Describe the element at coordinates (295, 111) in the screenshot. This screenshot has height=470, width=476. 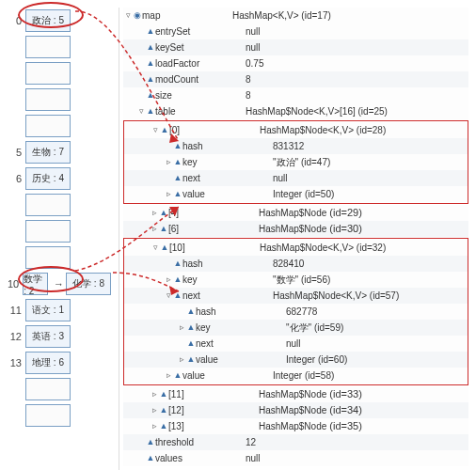
I see `tree-row: ▿ ▲ table HashMap$Node<K,V>[16] (id=25)` at that location.